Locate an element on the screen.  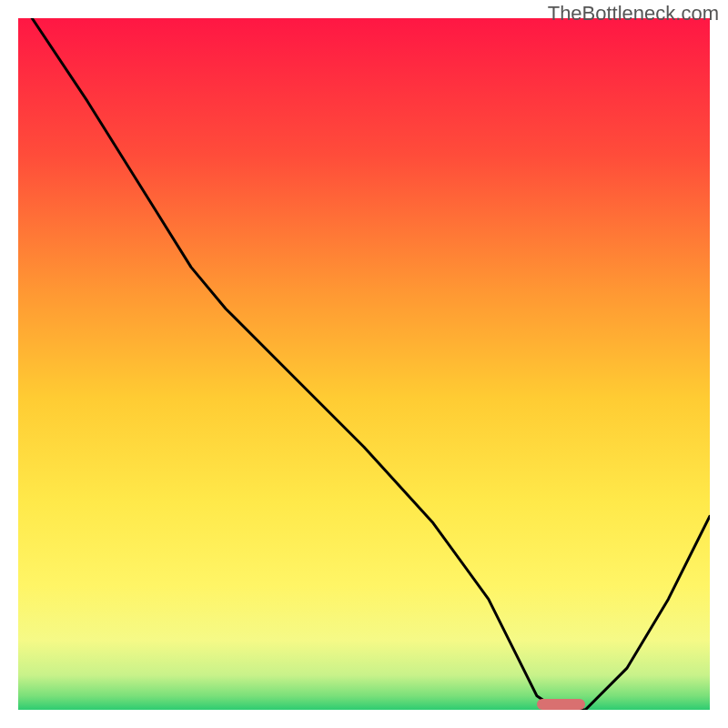
watermark-text: TheBottleneck.com is located at coordinates (633, 14).